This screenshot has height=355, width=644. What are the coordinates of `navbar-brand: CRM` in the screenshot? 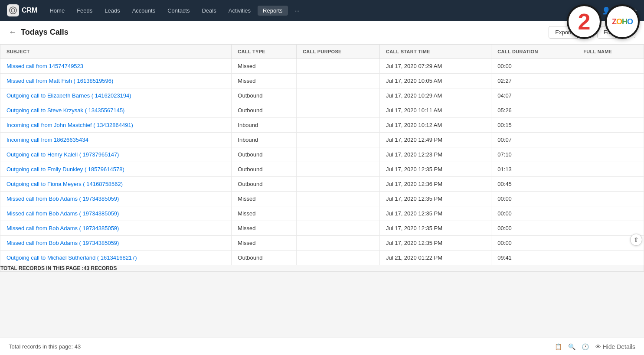 It's located at (22, 10).